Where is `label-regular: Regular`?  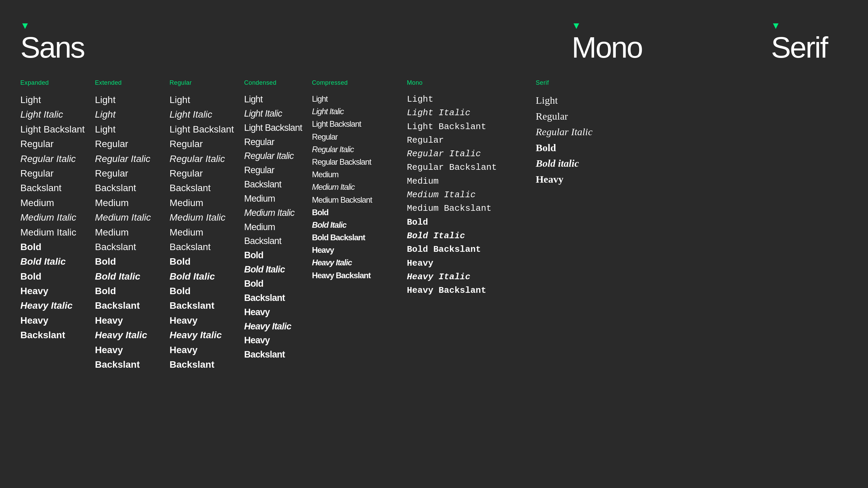 label-regular: Regular is located at coordinates (203, 83).